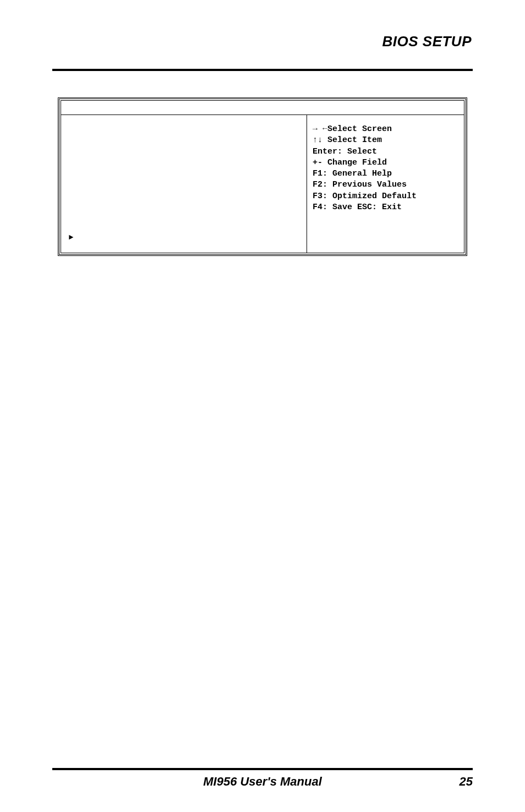  Describe the element at coordinates (262, 108) in the screenshot. I see `bios-titlebar` at that location.